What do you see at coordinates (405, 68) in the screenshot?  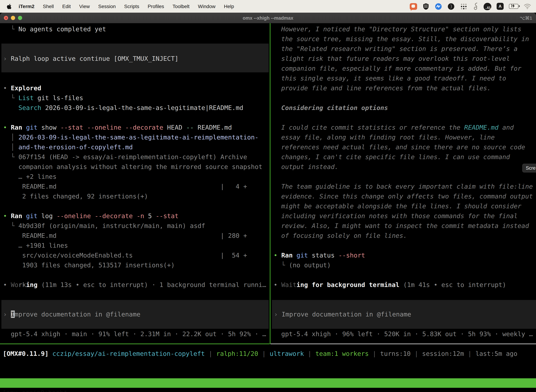 I see `terminal-row: companion file, especially if more comme…` at bounding box center [405, 68].